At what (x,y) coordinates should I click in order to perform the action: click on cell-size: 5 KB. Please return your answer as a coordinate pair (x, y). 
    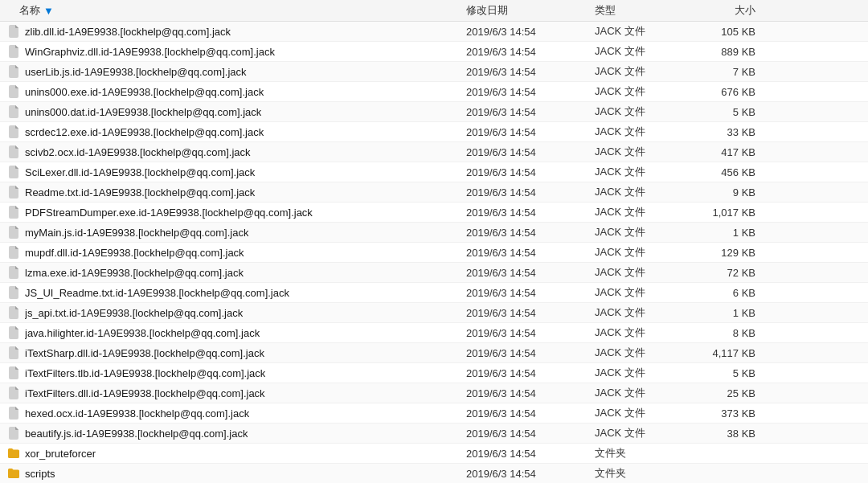
    Looking at the image, I should click on (731, 113).